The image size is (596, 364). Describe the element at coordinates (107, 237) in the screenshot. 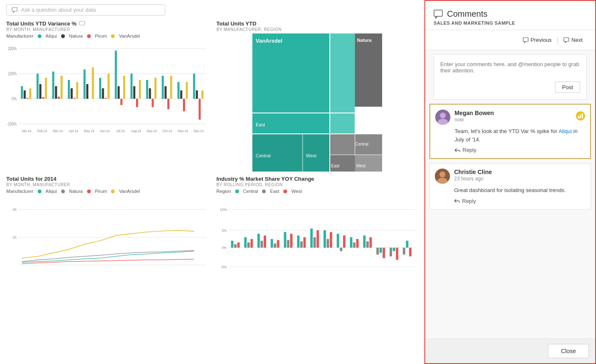

I see `line-chart-svg: 2K 1K` at that location.